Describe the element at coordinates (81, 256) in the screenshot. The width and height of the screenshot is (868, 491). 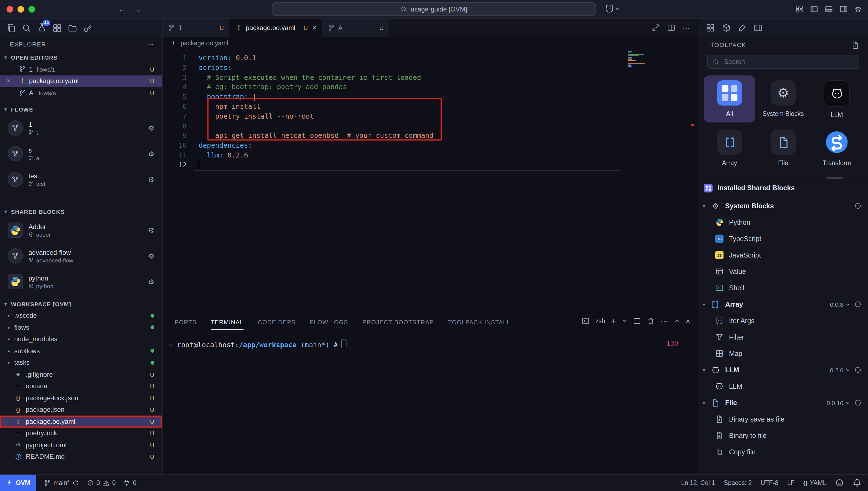
I see `shared-block-item: advanced-flow advanced-flow ⚙` at that location.